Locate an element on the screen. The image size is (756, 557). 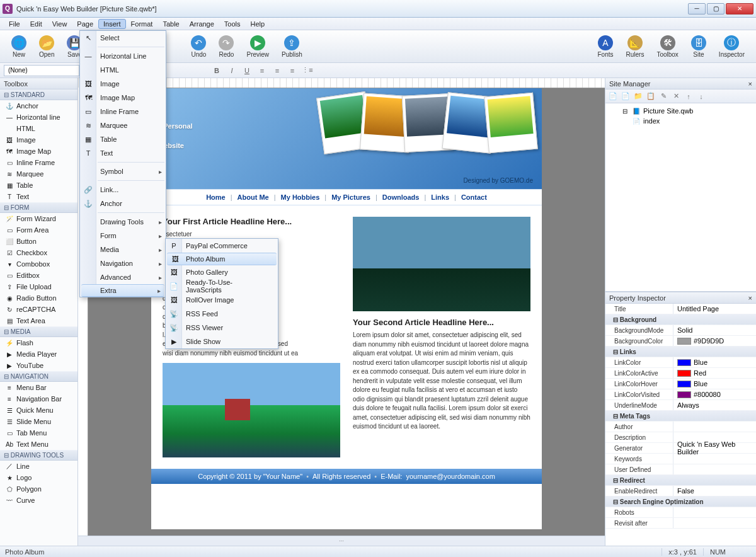
list-button: ⋮≡ is located at coordinates (307, 71).